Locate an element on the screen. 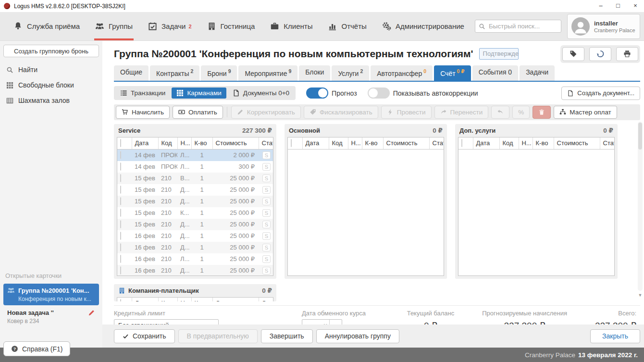 The height and width of the screenshot is (362, 644). vertical-scrollbar: ▼ is located at coordinates (640, 206).